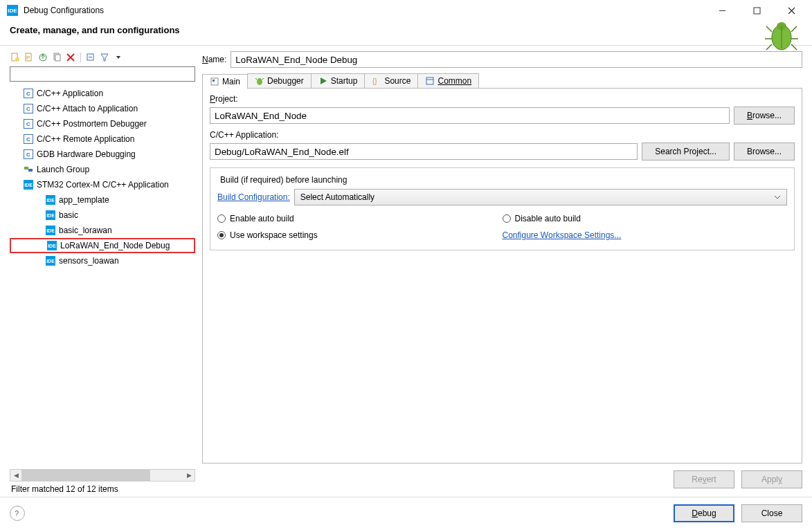 The width and height of the screenshot is (812, 532). I want to click on export-button, so click(43, 57).